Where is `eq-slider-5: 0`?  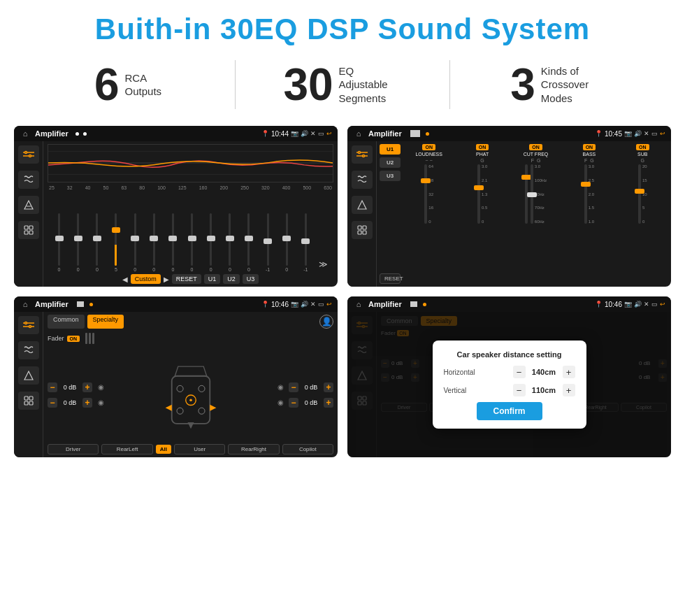
eq-slider-5: 0 is located at coordinates (154, 243).